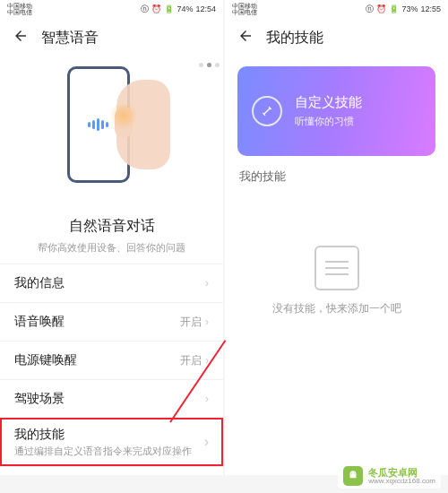  What do you see at coordinates (111, 321) in the screenshot?
I see `menu-item-voice-wake: 语音唤醒 开启›` at bounding box center [111, 321].